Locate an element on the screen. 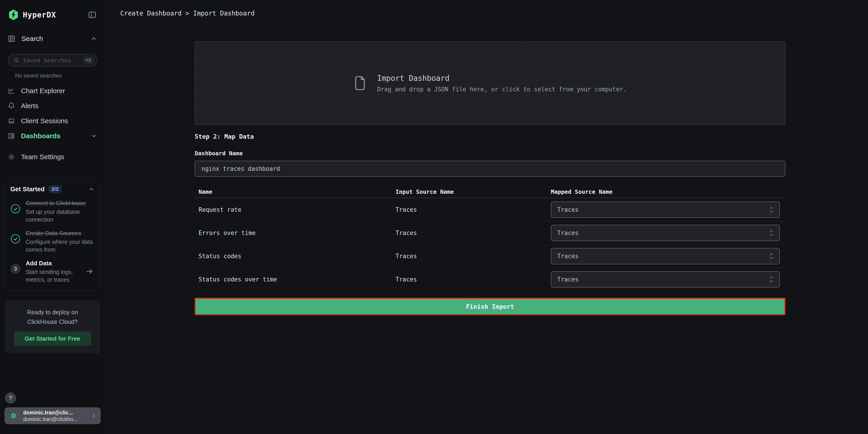 This screenshot has width=868, height=434. sidebar-item-client-sessions: Client Sessions is located at coordinates (53, 121).